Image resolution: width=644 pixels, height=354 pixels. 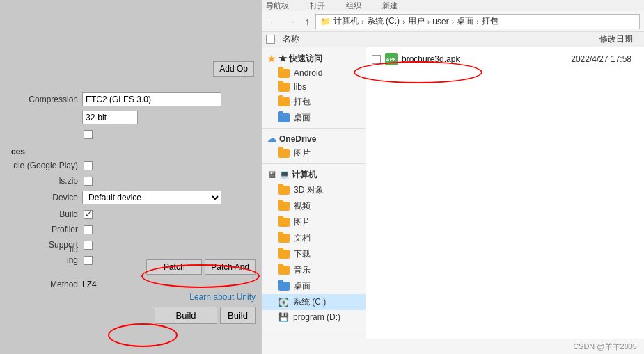 I want to click on sidebar-3d-label: 3D 对象, so click(x=309, y=191).